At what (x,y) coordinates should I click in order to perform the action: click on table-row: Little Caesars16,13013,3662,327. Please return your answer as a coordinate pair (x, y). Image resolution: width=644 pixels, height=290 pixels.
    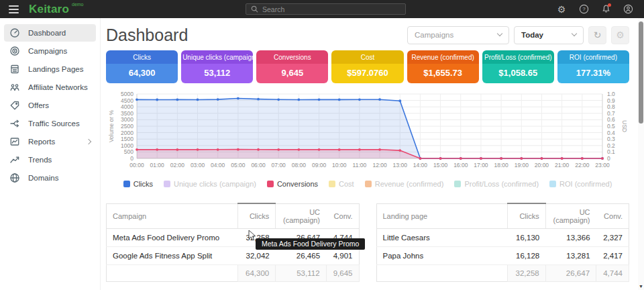
    Looking at the image, I should click on (503, 238).